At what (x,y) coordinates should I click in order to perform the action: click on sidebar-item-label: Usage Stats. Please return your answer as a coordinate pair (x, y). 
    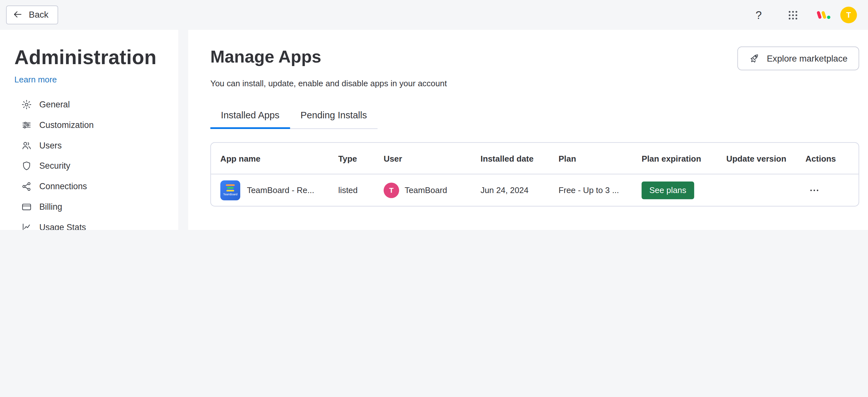
    Looking at the image, I should click on (63, 226).